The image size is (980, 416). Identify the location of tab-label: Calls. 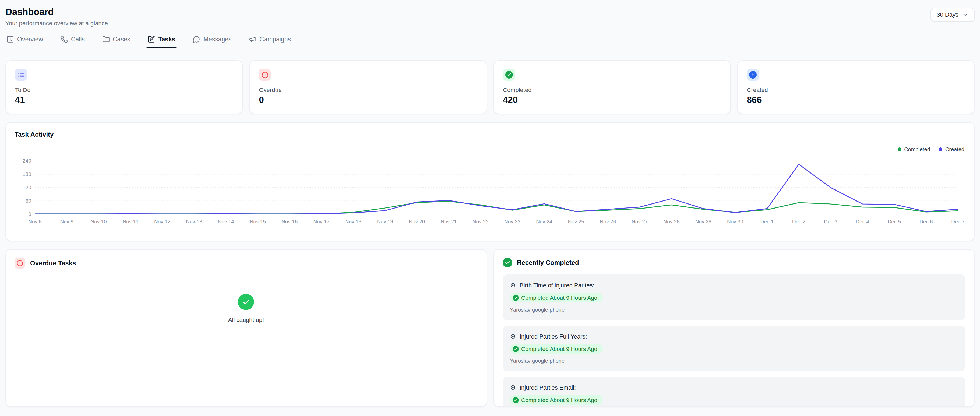
(78, 40).